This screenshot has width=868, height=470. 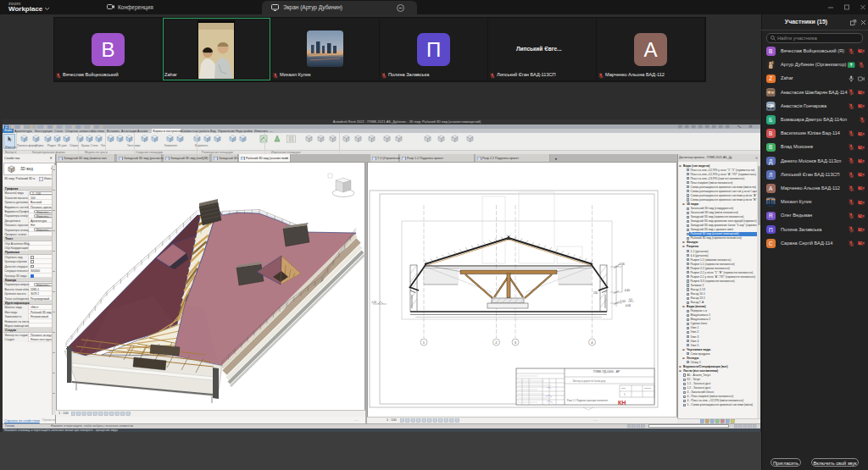 What do you see at coordinates (590, 381) in the screenshot?
I see `svg-text: Вигляд на дерев`яні балки даху` at bounding box center [590, 381].